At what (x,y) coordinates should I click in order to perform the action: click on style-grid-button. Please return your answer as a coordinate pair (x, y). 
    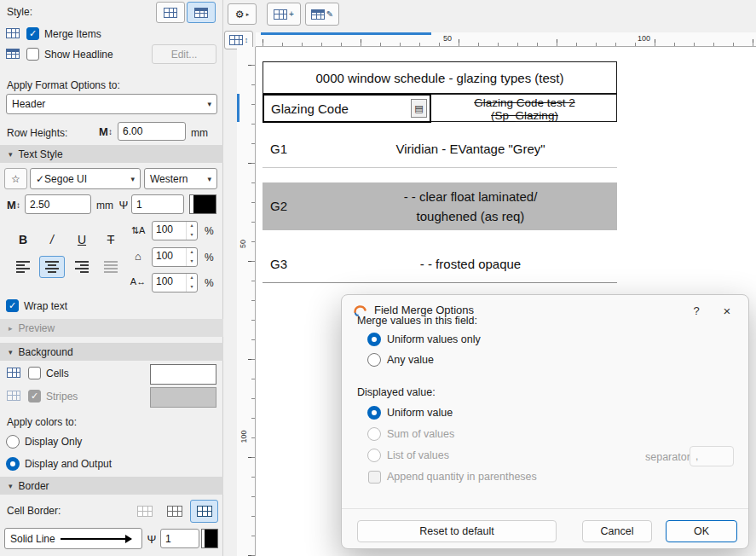
    Looking at the image, I should click on (170, 12).